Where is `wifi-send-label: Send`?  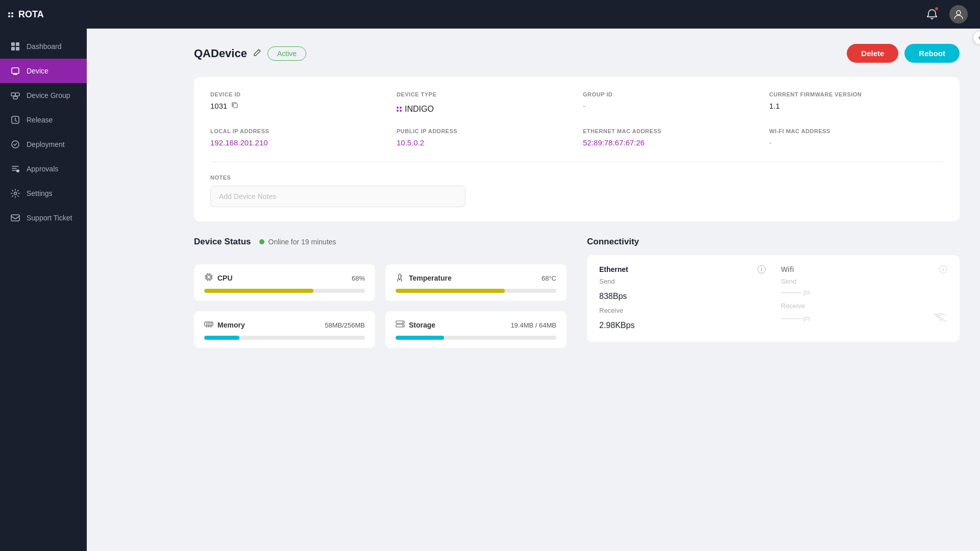 wifi-send-label: Send is located at coordinates (864, 282).